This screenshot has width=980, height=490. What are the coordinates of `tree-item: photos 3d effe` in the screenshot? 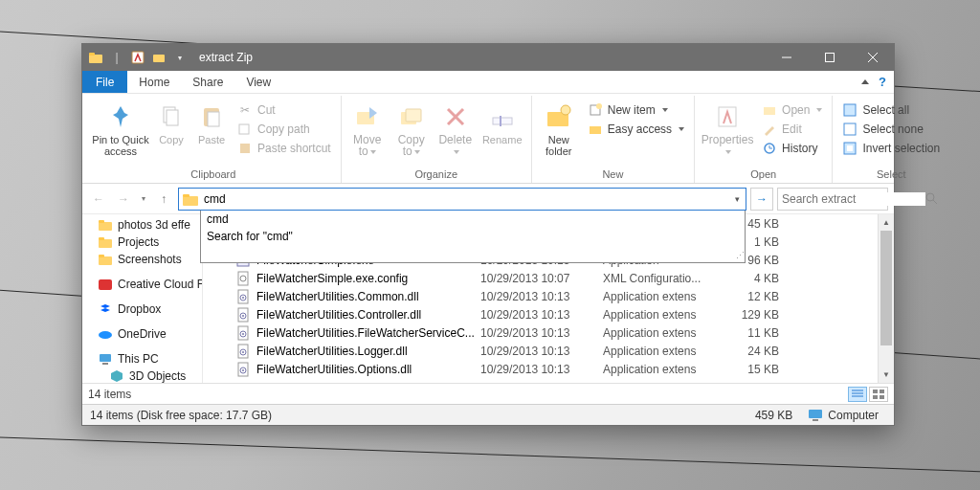 It's located at (142, 225).